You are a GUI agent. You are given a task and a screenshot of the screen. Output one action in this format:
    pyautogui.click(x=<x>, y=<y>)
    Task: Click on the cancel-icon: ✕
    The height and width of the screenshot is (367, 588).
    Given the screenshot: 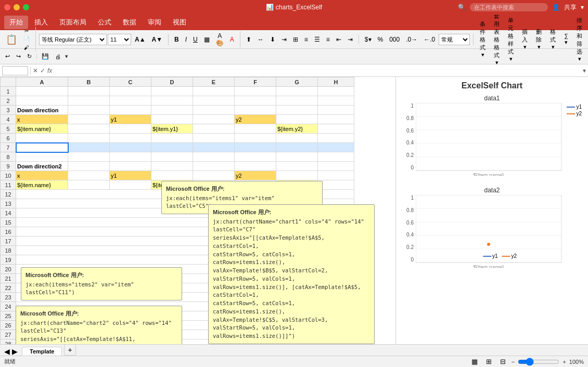 What is the action you would take?
    pyautogui.click(x=35, y=71)
    